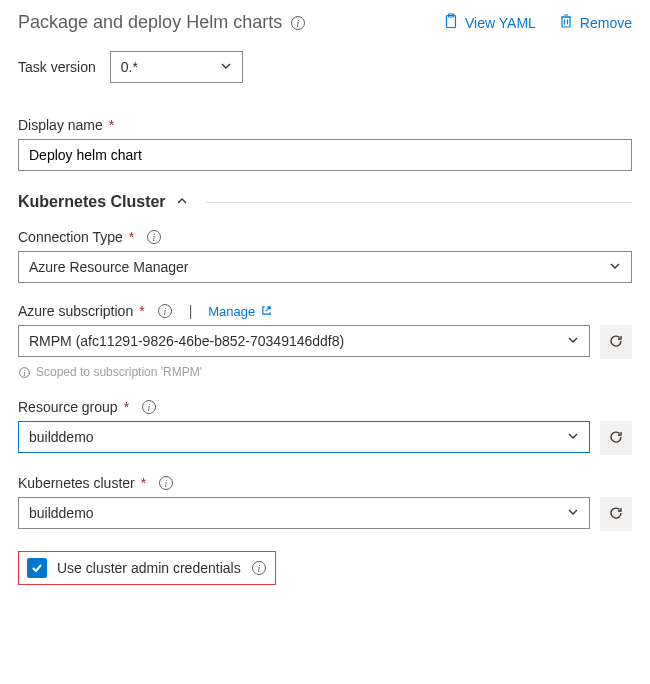 Image resolution: width=650 pixels, height=684 pixels. Describe the element at coordinates (82, 311) in the screenshot. I see `azure-subscription-label: Azure subscription *` at that location.